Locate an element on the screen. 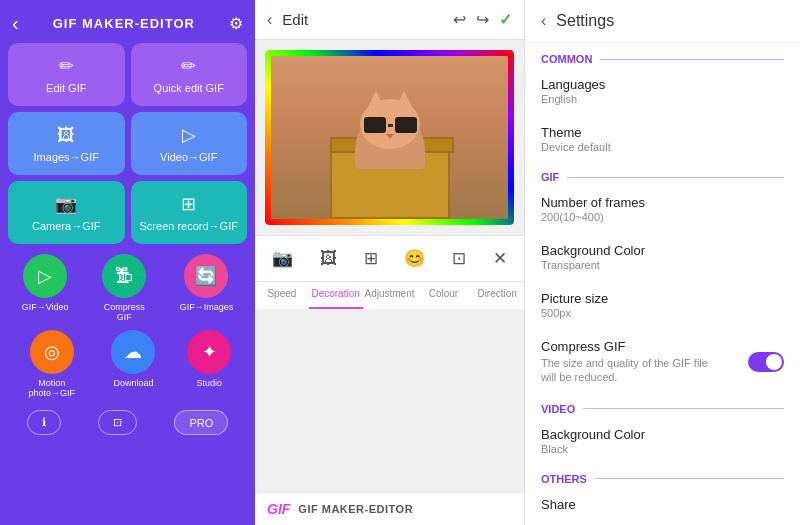  picture-size-sub: 500px is located at coordinates (662, 313).